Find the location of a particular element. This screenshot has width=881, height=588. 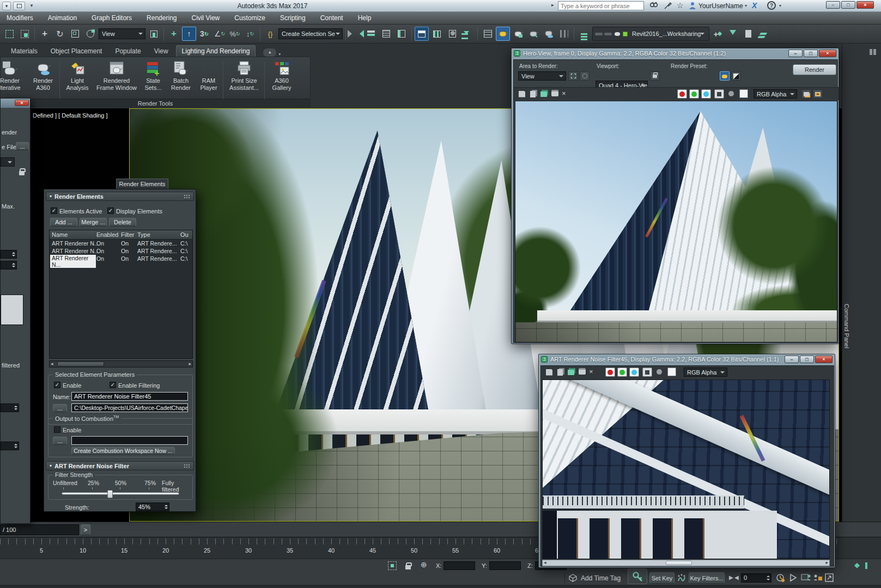

next-key-icon: ▶ is located at coordinates (737, 577).